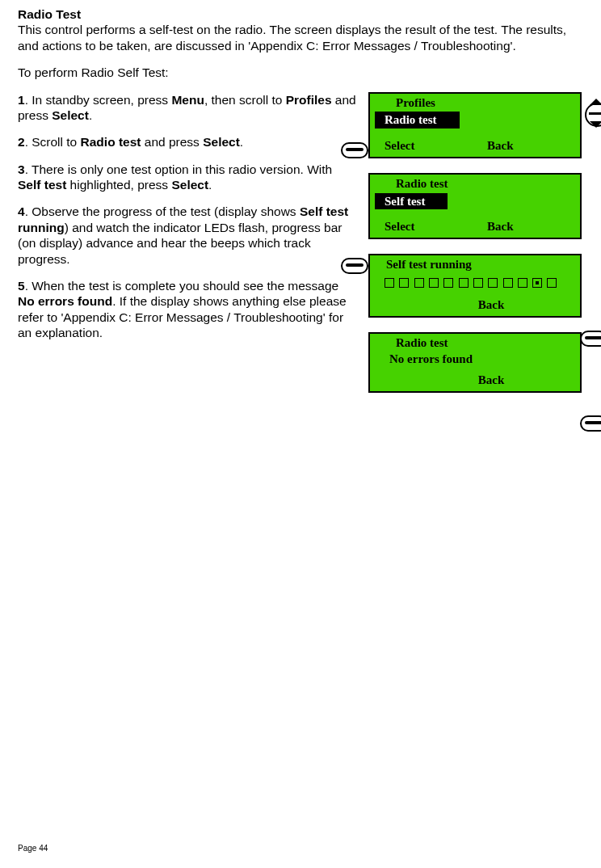  Describe the element at coordinates (187, 178) in the screenshot. I see `step-3: 3. There is only one test option in this…` at that location.